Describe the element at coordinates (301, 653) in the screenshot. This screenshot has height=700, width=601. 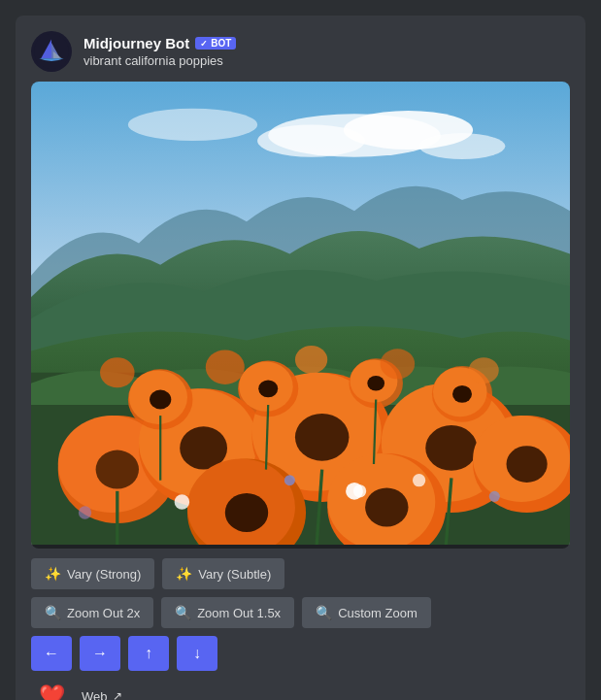
I see `nav-buttons-row: ← → ↑ ↓` at that location.